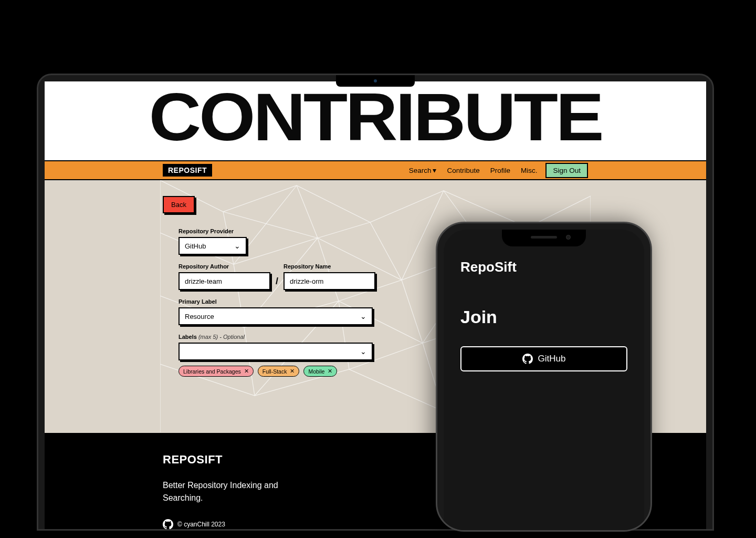 The height and width of the screenshot is (538, 756). Describe the element at coordinates (276, 316) in the screenshot. I see `primary-label-select: Resource ⌄` at that location.